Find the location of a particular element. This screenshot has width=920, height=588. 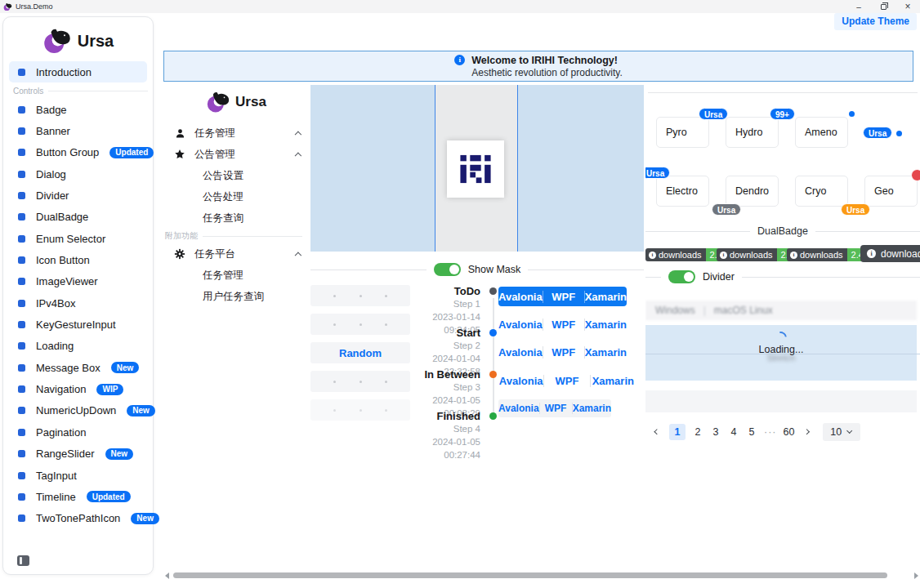

sidebar-item-taginput: TagInput is located at coordinates (78, 475).